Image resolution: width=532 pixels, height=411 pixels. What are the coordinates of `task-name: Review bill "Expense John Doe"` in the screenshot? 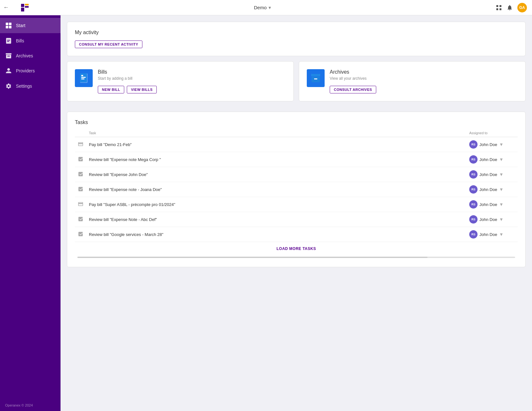 It's located at (277, 175).